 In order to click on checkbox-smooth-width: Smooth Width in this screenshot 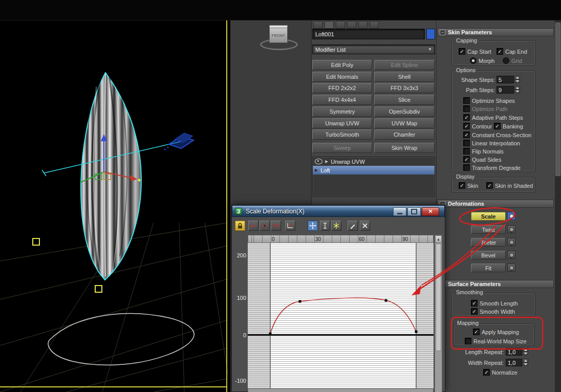, I will do `click(493, 311)`.